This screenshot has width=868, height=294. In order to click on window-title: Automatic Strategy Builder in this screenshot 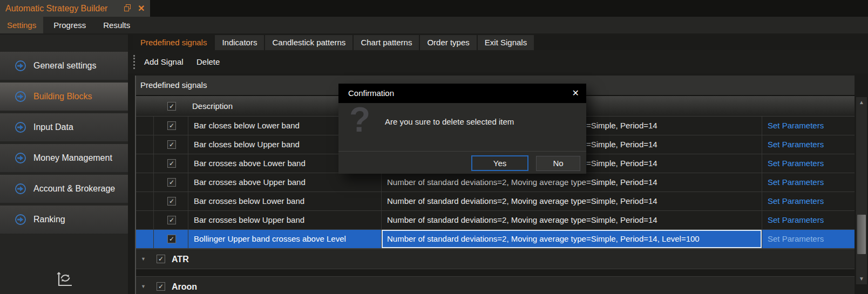, I will do `click(56, 9)`.